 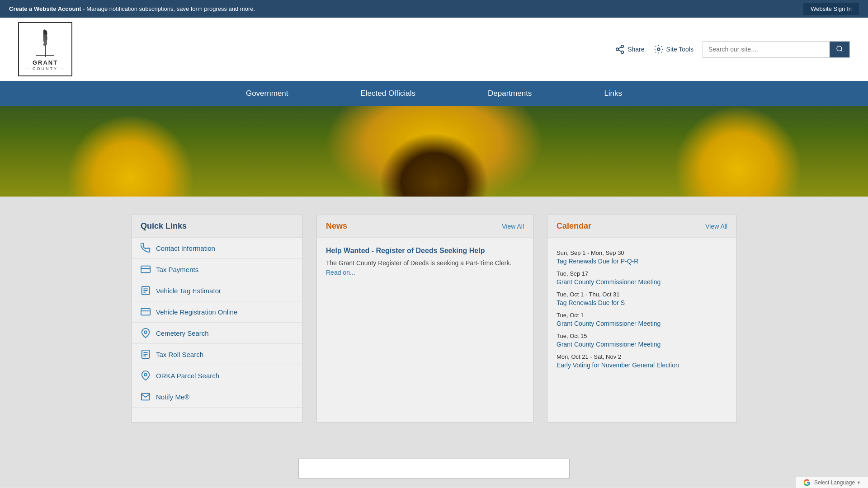 What do you see at coordinates (183, 333) in the screenshot?
I see `quick-link-cemetery-search-label: Cemetery Search` at bounding box center [183, 333].